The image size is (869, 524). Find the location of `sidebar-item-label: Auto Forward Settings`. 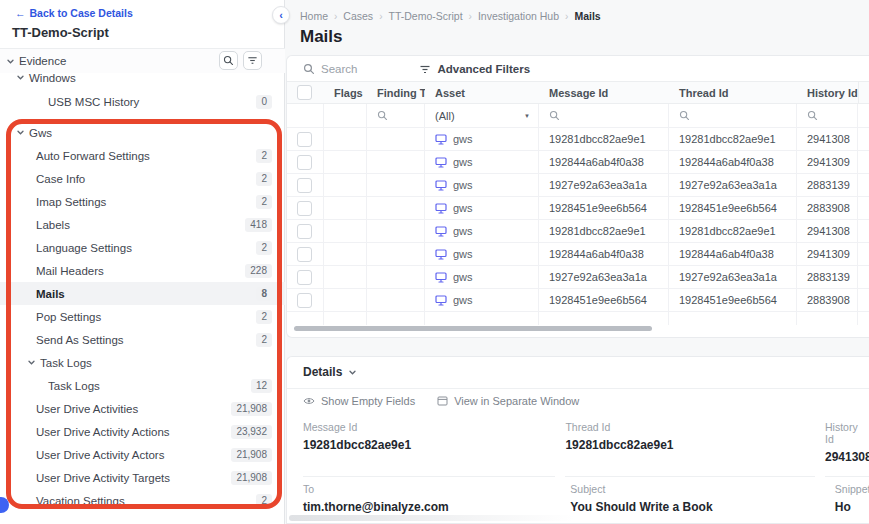

sidebar-item-label: Auto Forward Settings is located at coordinates (93, 156).